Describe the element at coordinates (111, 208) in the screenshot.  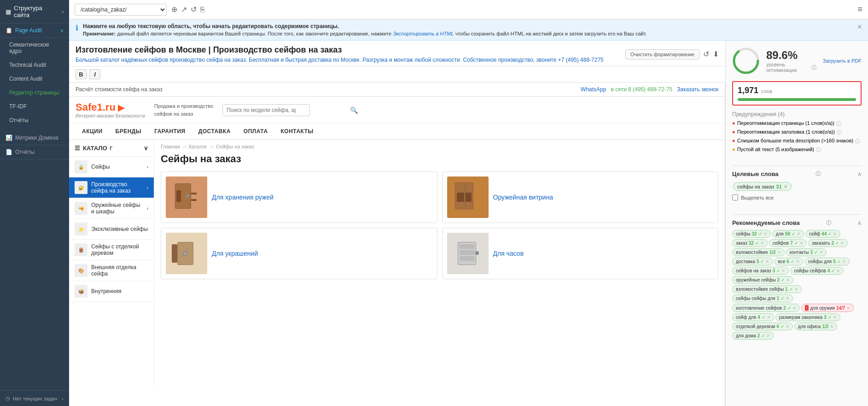
I see `menu-guns: 🔫 Оружейные сейфы и шкафы ›` at that location.